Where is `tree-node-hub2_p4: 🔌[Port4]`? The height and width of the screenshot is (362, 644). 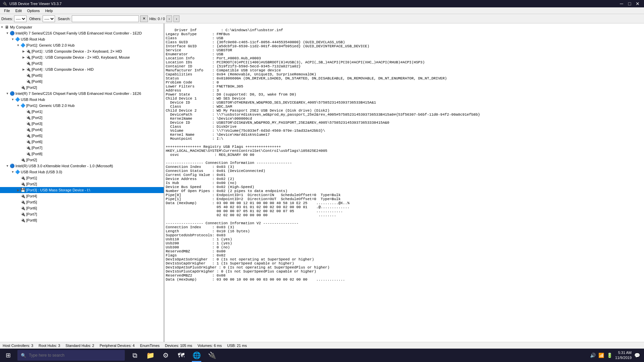
tree-node-hub2_p4: 🔌[Port4] is located at coordinates (82, 130).